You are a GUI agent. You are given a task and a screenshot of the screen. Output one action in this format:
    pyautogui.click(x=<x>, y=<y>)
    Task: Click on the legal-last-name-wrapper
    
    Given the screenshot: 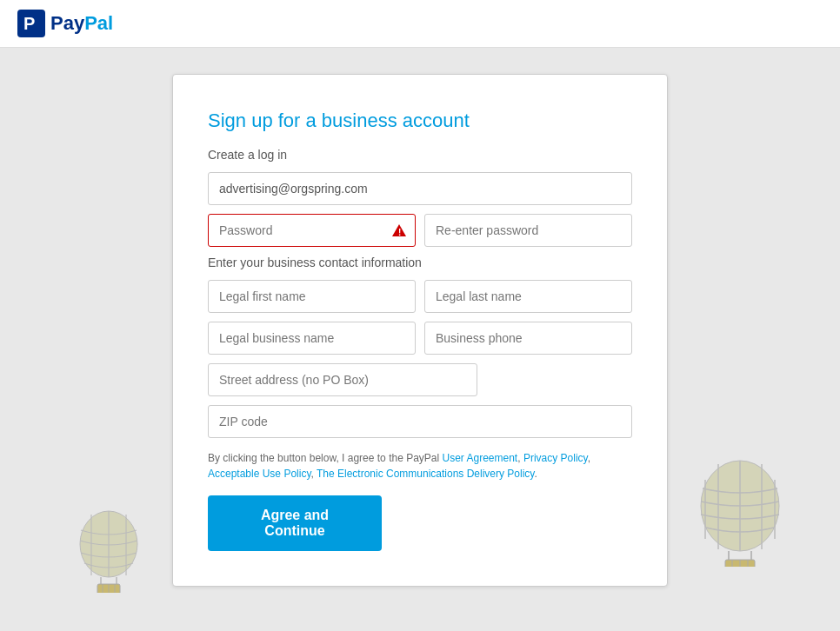 What is the action you would take?
    pyautogui.click(x=529, y=296)
    